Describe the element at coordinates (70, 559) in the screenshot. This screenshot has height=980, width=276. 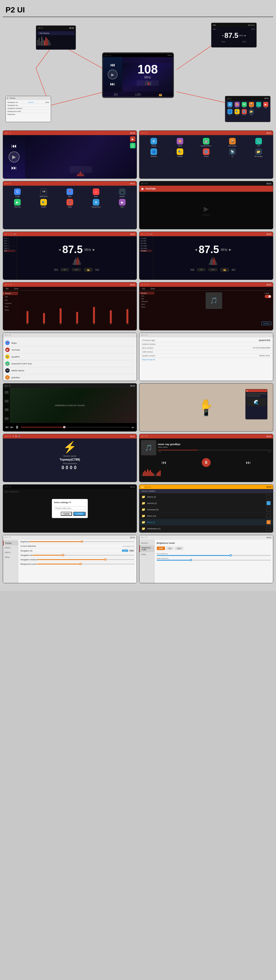
I see `display-settings-screen: ◁○□ 08:03 Display NAVIG. NAVIG. Sleep Br…` at that location.